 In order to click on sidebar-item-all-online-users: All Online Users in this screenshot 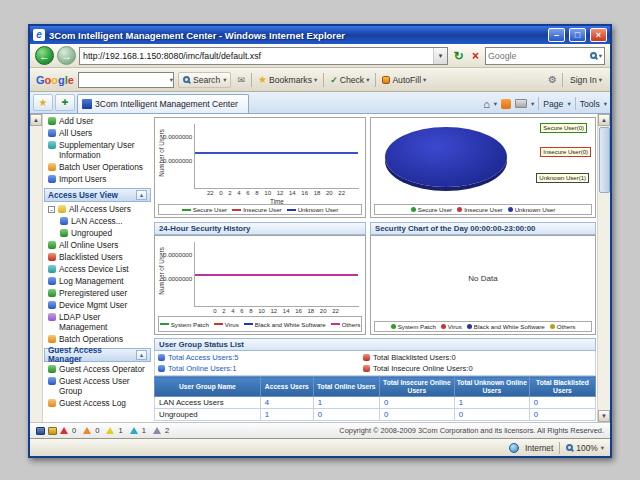, I will do `click(98, 245)`.